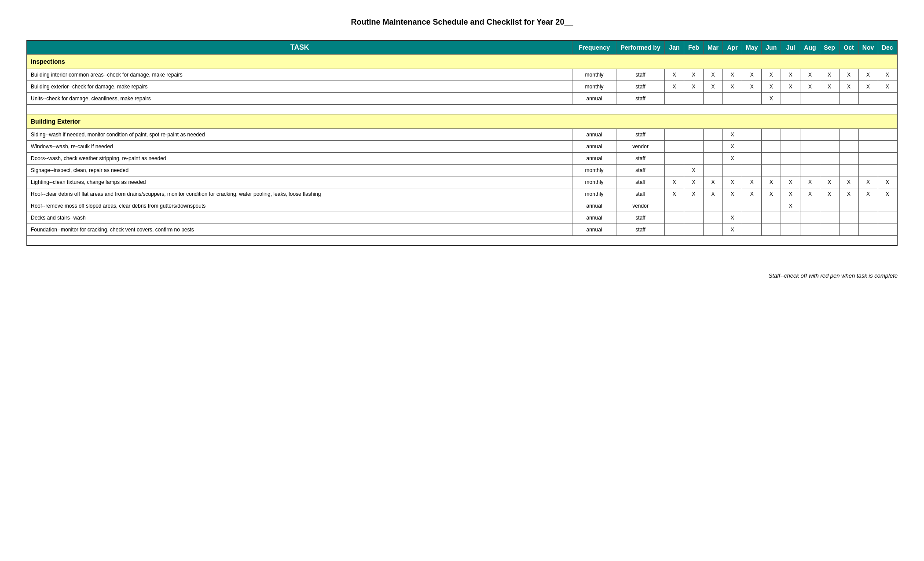 This screenshot has width=924, height=561. Describe the element at coordinates (594, 48) in the screenshot. I see `header-frequency: Frequency` at that location.